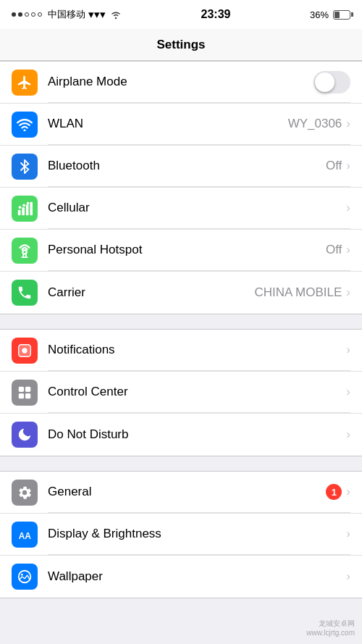  What do you see at coordinates (199, 351) in the screenshot?
I see `notifications-content: Notifications ›` at bounding box center [199, 351].